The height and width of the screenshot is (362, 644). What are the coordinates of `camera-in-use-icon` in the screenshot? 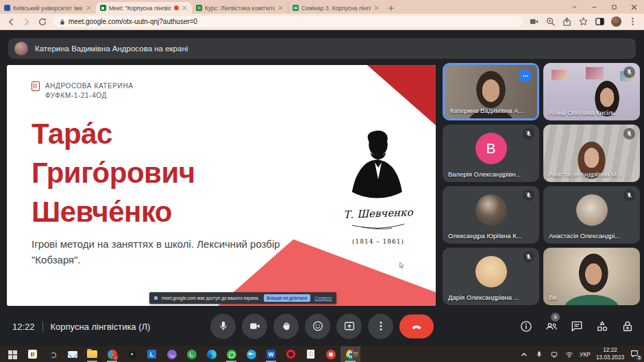 It's located at (534, 22).